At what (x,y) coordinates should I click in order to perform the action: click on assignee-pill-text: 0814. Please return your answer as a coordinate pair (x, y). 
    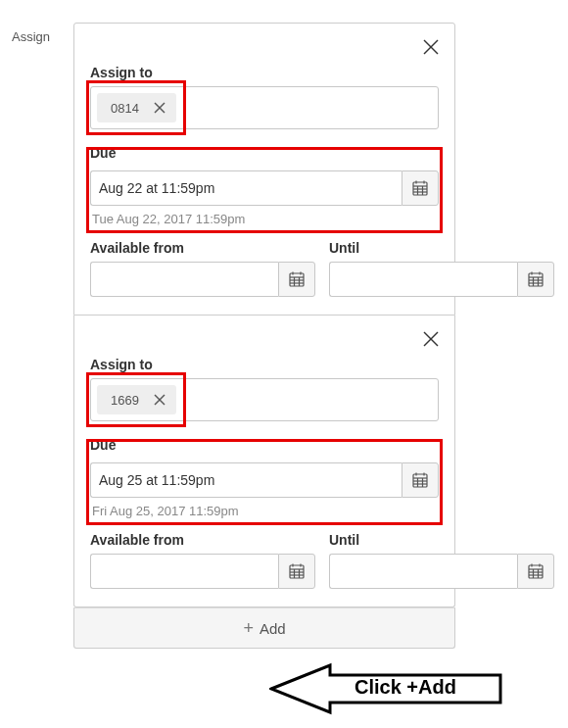
    Looking at the image, I should click on (125, 108).